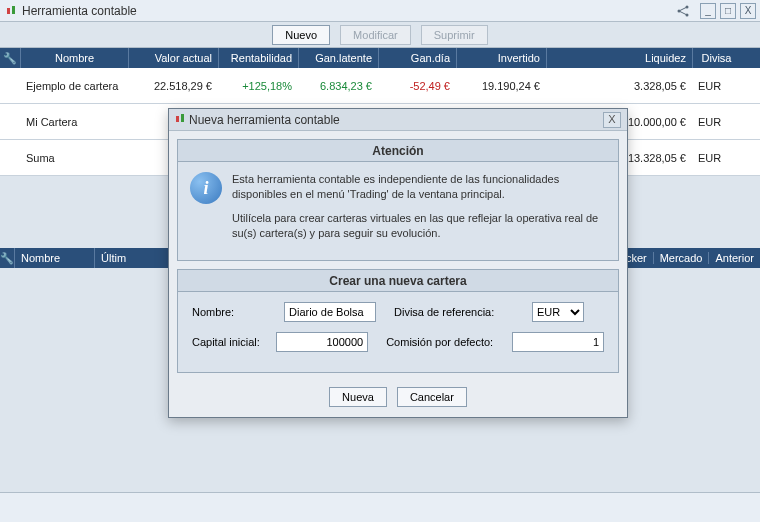  Describe the element at coordinates (716, 58) in the screenshot. I see `col-divisa: Divisa` at that location.